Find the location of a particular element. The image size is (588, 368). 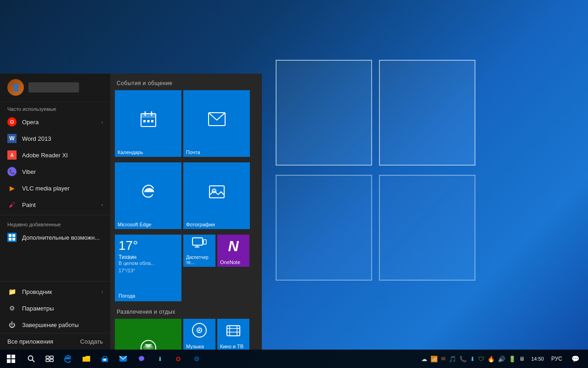

tile-weather: 17° Тихвин В целом обла... 17°/13° Погод… is located at coordinates (148, 268).